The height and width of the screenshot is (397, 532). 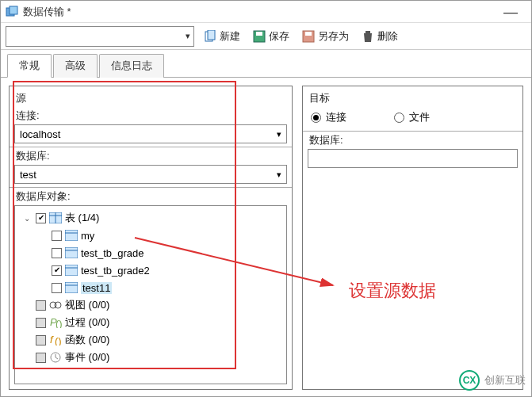 I want to click on tables-label: 表 (1/4), so click(x=82, y=218).